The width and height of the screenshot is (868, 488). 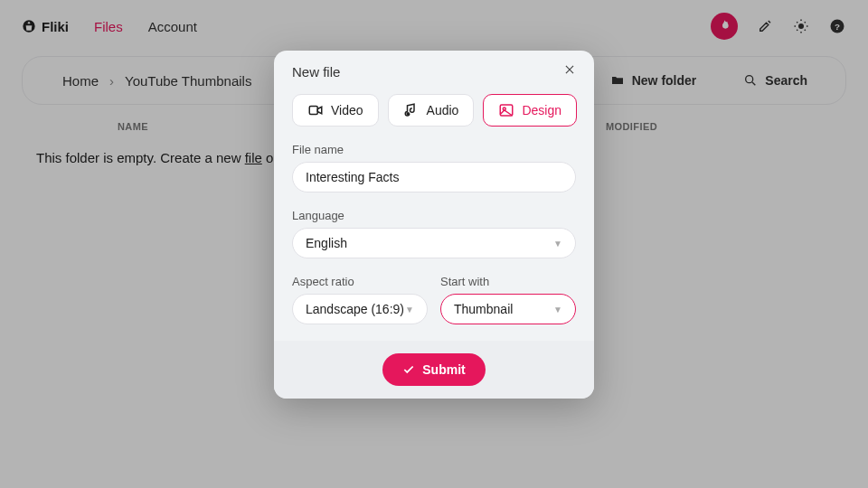 I want to click on startwith-select: Thumbnail ▼, so click(x=508, y=309).